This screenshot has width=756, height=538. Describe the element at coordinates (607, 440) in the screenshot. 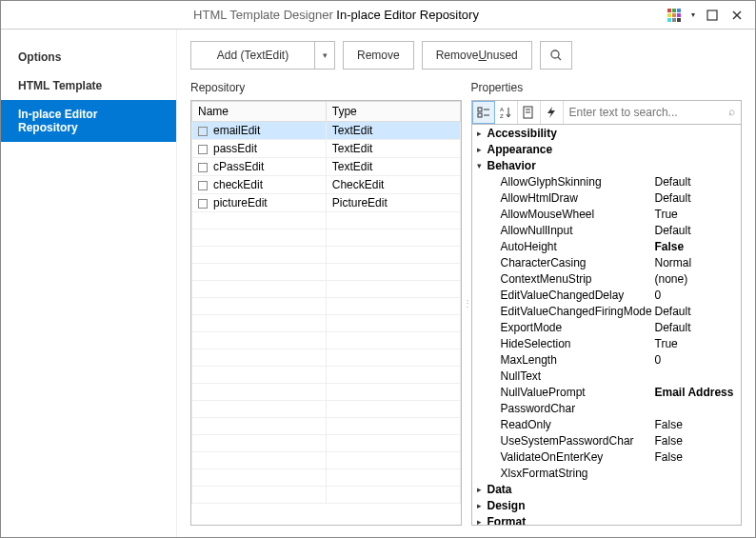

I see `prop-row: UseSystemPasswordCharFalse` at that location.